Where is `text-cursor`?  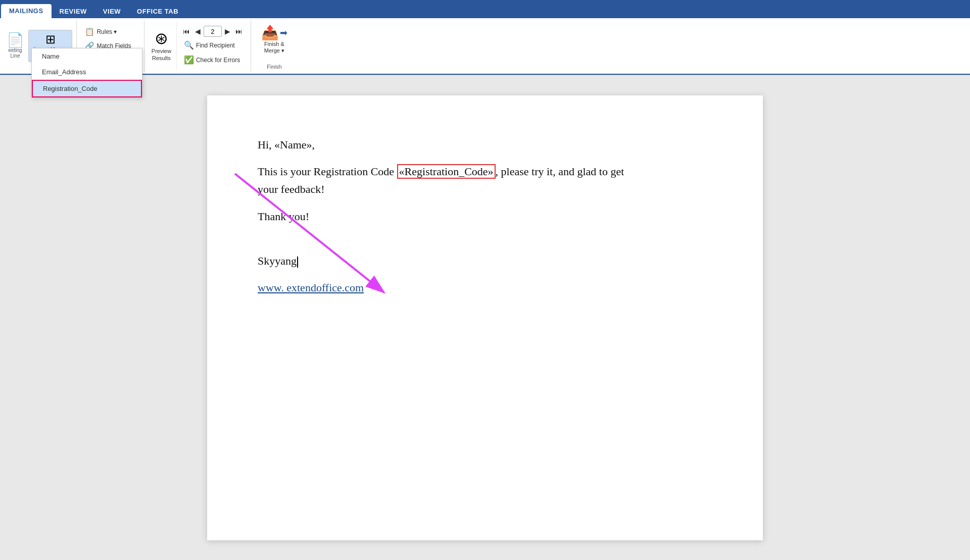
text-cursor is located at coordinates (298, 262).